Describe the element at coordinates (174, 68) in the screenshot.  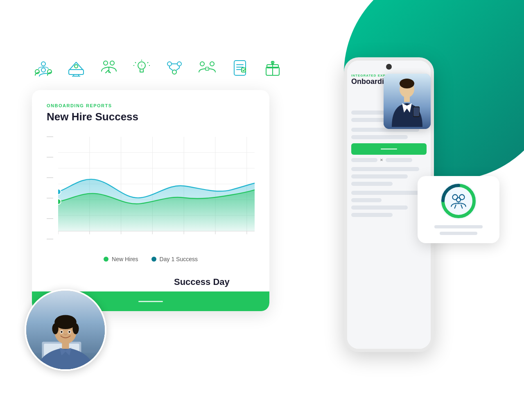
I see `workflow-icon` at that location.